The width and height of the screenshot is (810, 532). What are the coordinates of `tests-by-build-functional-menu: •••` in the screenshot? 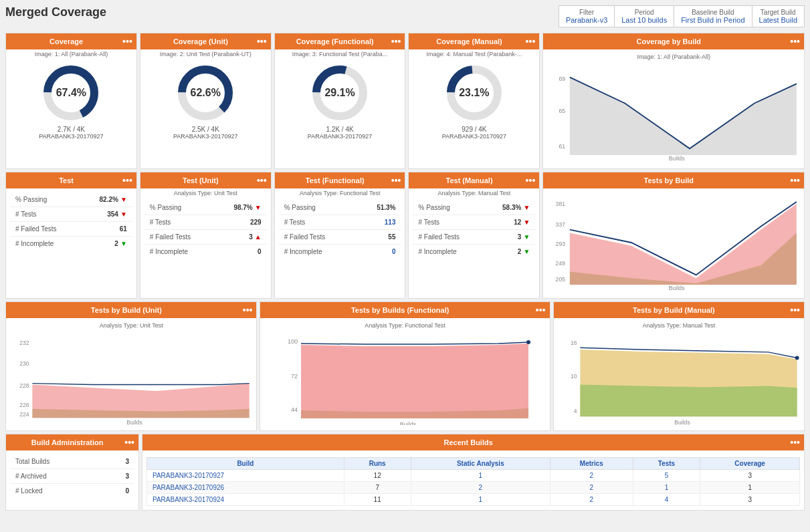 It's located at (540, 310).